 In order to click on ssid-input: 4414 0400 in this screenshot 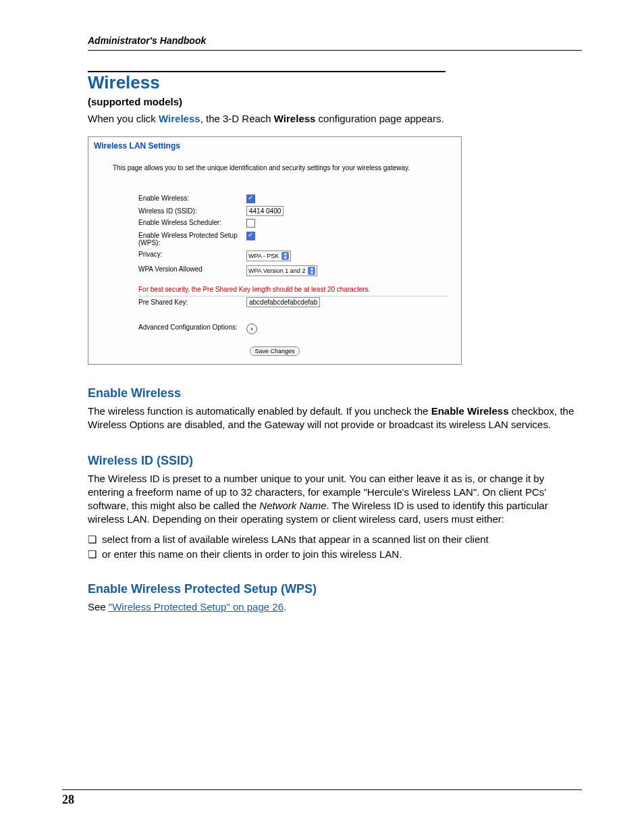, I will do `click(265, 211)`.